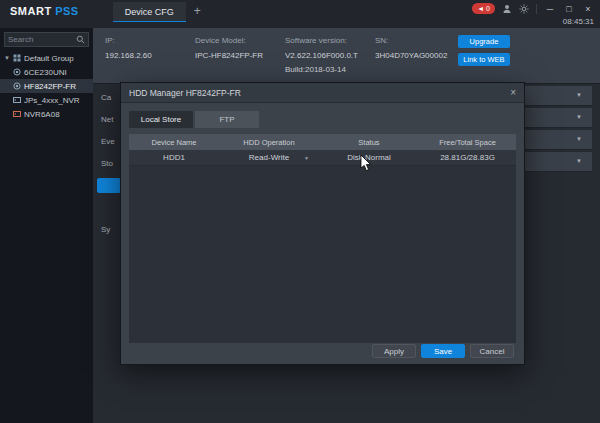  What do you see at coordinates (46, 100) in the screenshot?
I see `device-item-jps-4xxx-nvr: JPs_4xxx_NVR` at bounding box center [46, 100].